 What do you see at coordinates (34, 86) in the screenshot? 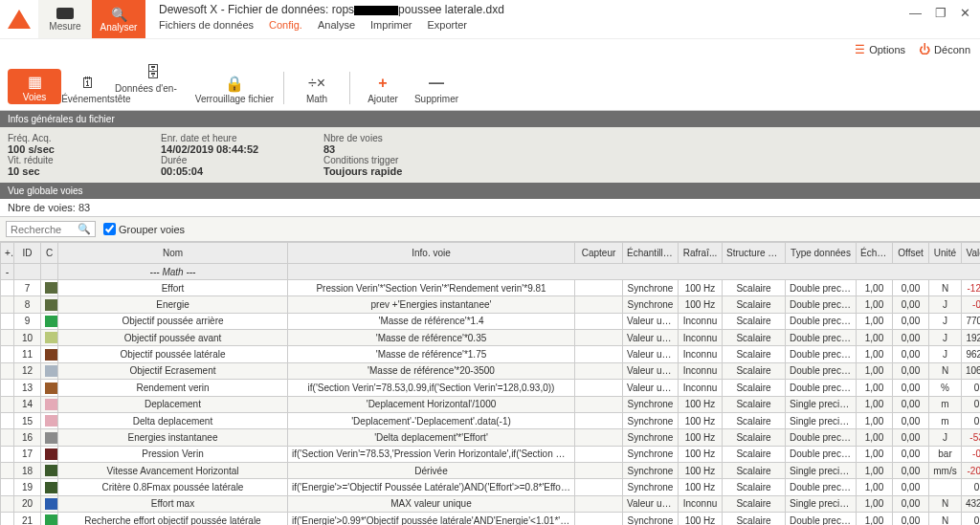
I see `tool-voies: ▦ Voies` at bounding box center [34, 86].